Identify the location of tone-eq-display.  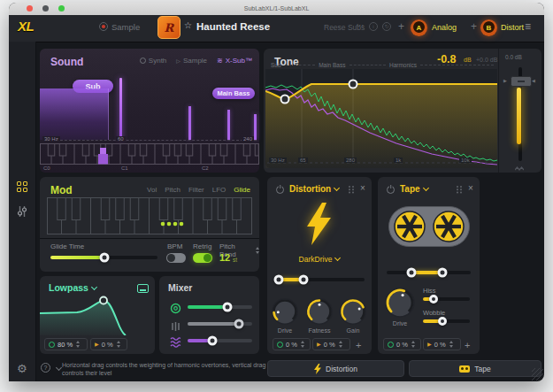
(381, 119).